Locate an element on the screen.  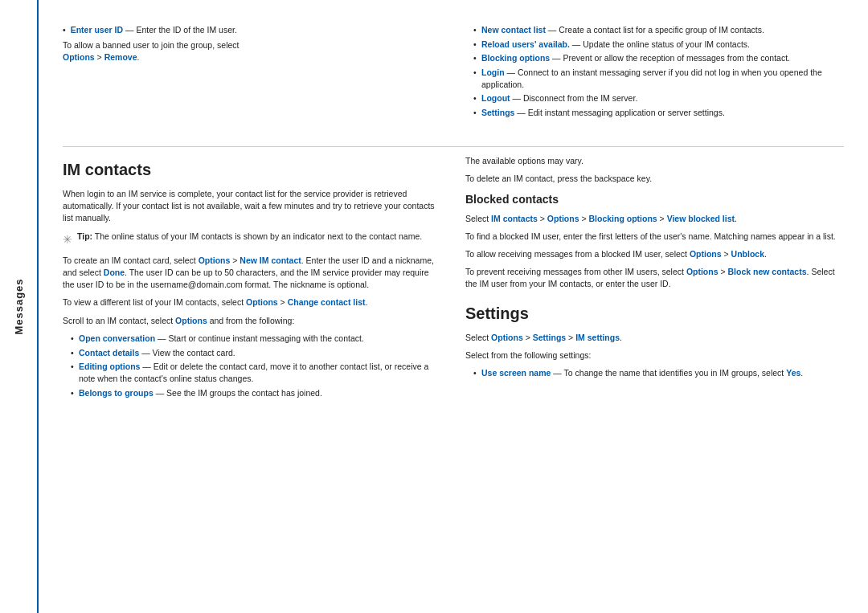
list-item-belongs-to-groups: Belongs to groups — See the IM groups th… is located at coordinates (256, 394).